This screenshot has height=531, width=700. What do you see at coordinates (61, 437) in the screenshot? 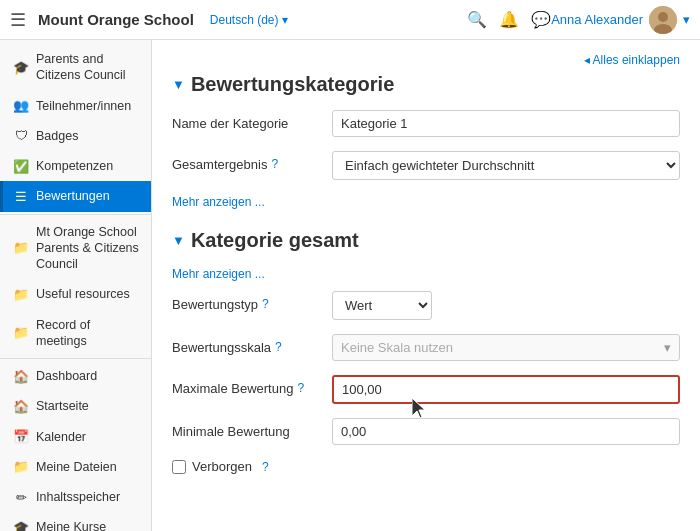
I see `sidebar-item-label: Kalender` at bounding box center [61, 437].